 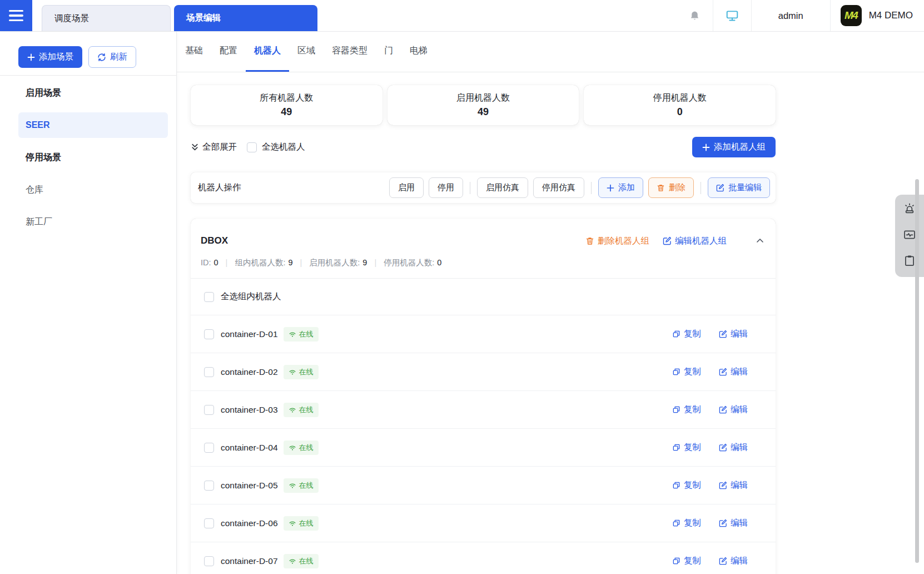 What do you see at coordinates (483, 249) in the screenshot?
I see `group-header: DBOX 删除机器人组 编辑机器人组` at bounding box center [483, 249].